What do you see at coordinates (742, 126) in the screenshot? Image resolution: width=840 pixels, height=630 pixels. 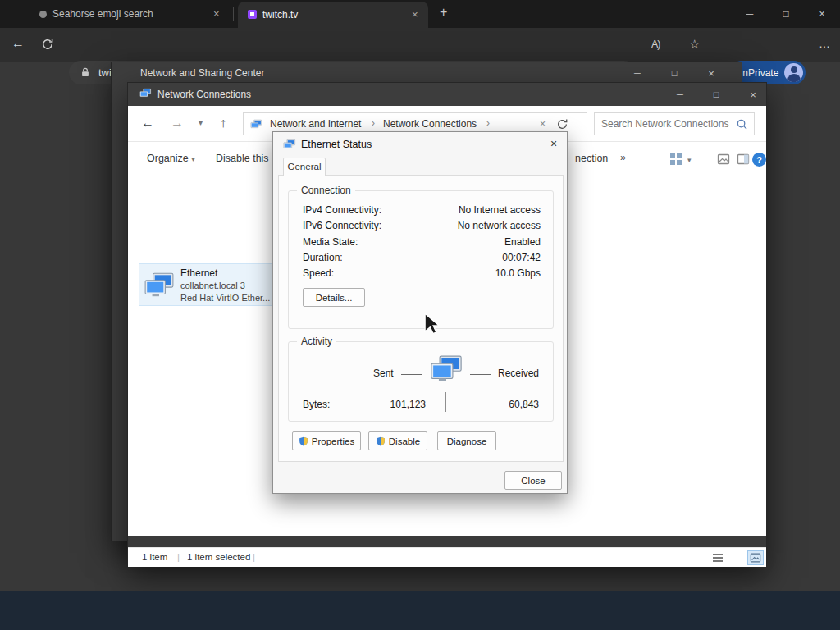 I see `search-icon` at bounding box center [742, 126].